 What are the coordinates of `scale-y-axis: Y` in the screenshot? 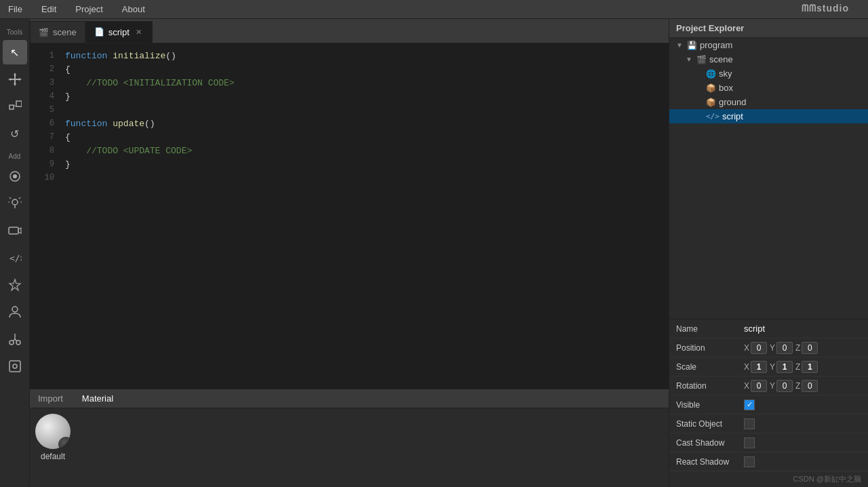 It's located at (772, 367).